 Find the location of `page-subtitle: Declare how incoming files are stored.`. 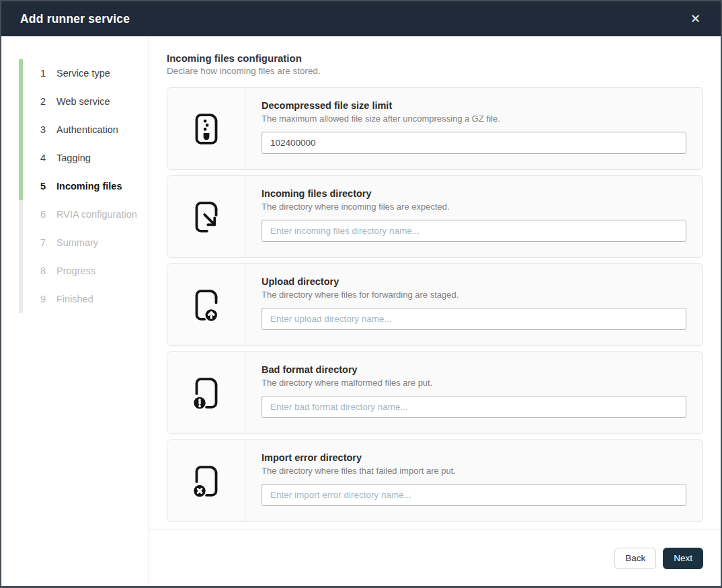

page-subtitle: Declare how incoming files are stored. is located at coordinates (435, 71).